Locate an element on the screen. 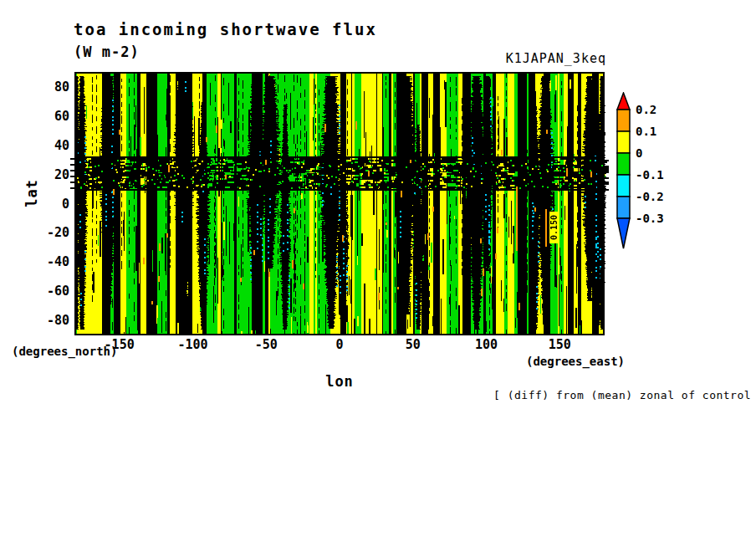  colorbar-tick-label: 0.2 is located at coordinates (658, 110).